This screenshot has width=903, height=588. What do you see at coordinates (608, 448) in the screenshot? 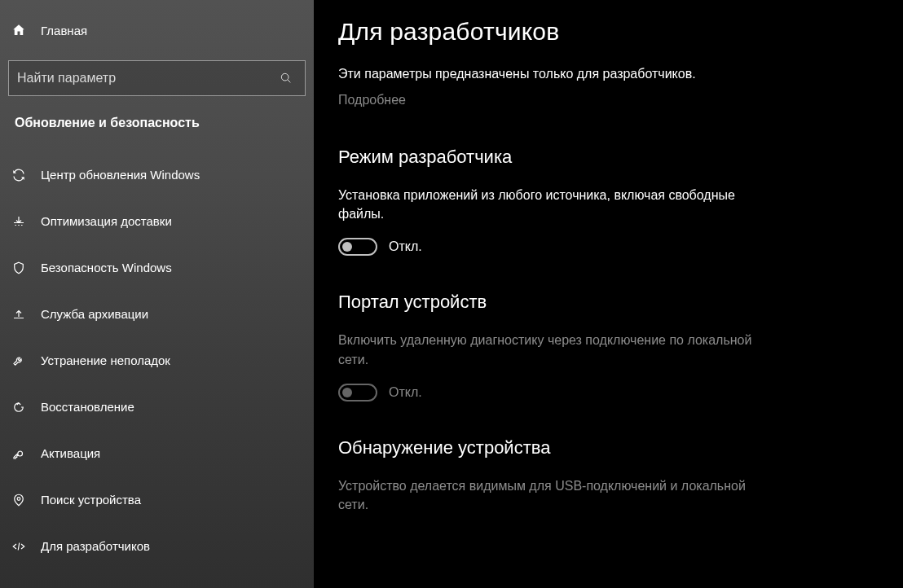
I see `section-title: Обнаружение устройства` at bounding box center [608, 448].